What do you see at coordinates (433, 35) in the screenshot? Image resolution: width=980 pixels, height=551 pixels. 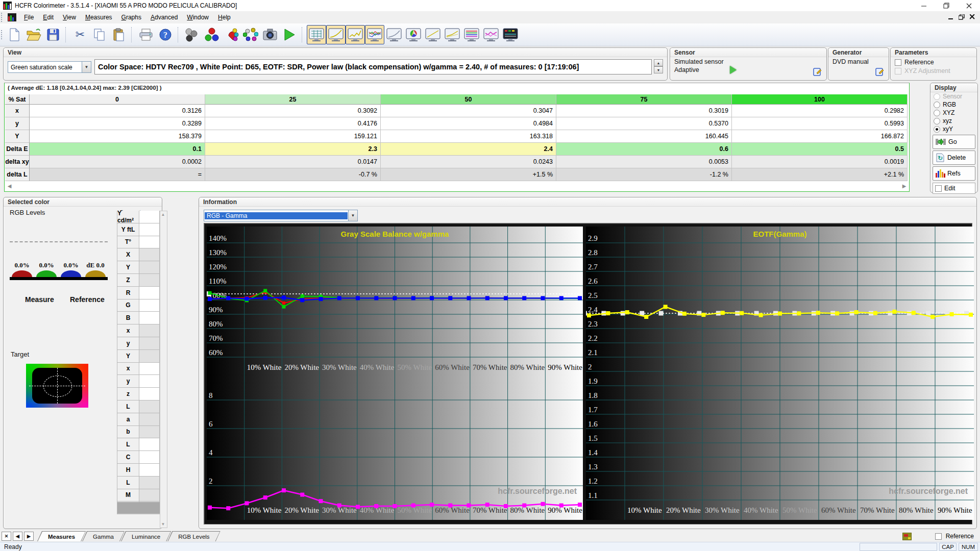 I see `view-contrast-icon` at bounding box center [433, 35].